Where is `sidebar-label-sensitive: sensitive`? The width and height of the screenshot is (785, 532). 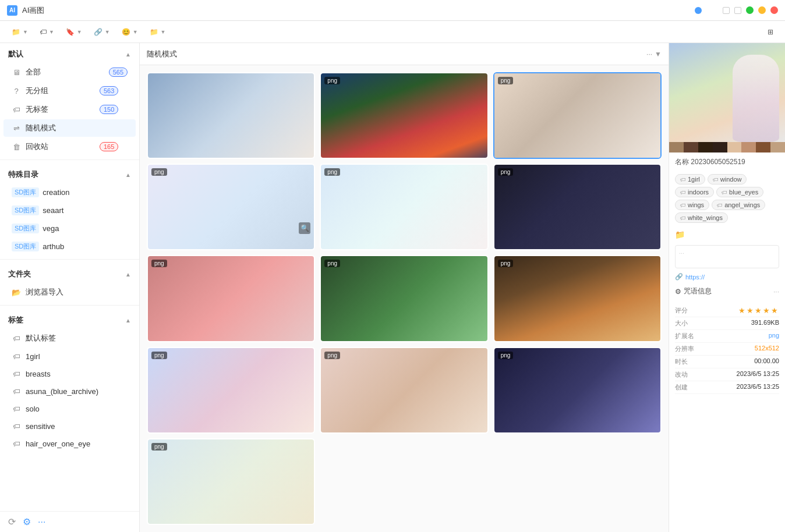
sidebar-label-sensitive: sensitive is located at coordinates (72, 426).